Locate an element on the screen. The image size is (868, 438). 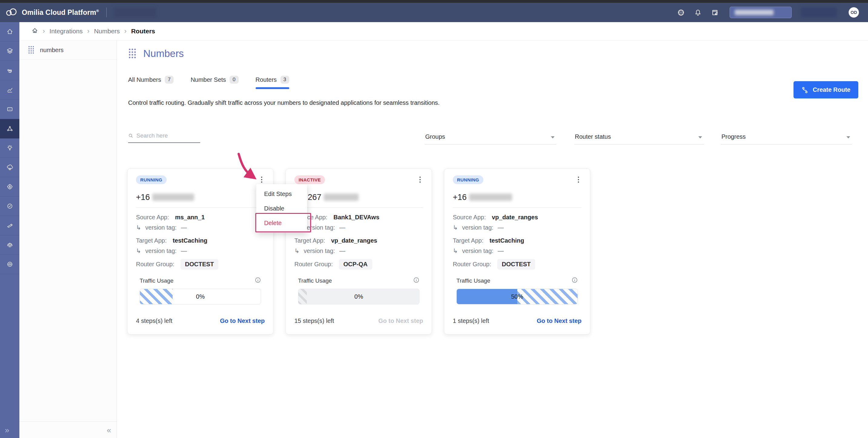
tab-count-badge: 3 is located at coordinates (285, 80).